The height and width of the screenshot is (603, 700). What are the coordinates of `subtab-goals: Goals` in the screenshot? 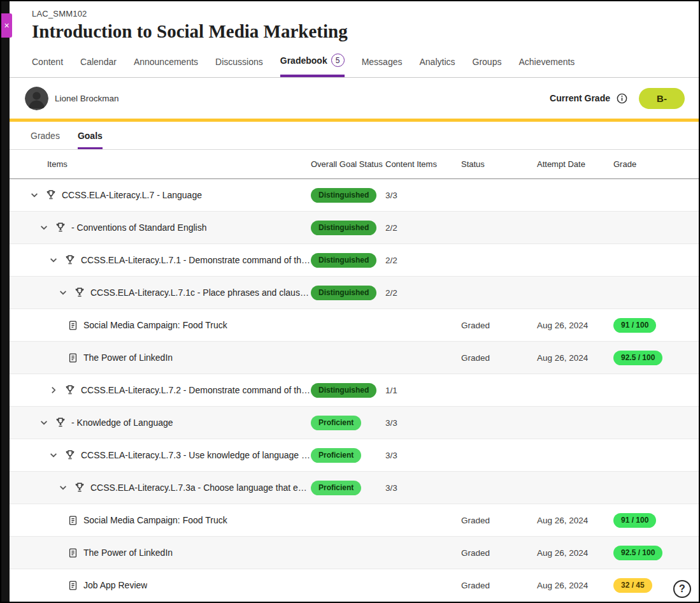 It's located at (90, 140).